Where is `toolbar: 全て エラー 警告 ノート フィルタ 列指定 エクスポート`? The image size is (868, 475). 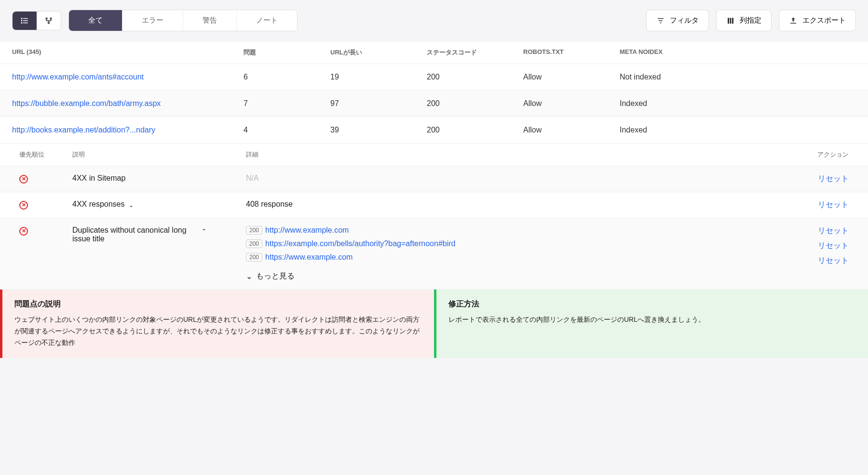
toolbar: 全て エラー 警告 ノート フィルタ 列指定 エクスポート is located at coordinates (434, 20).